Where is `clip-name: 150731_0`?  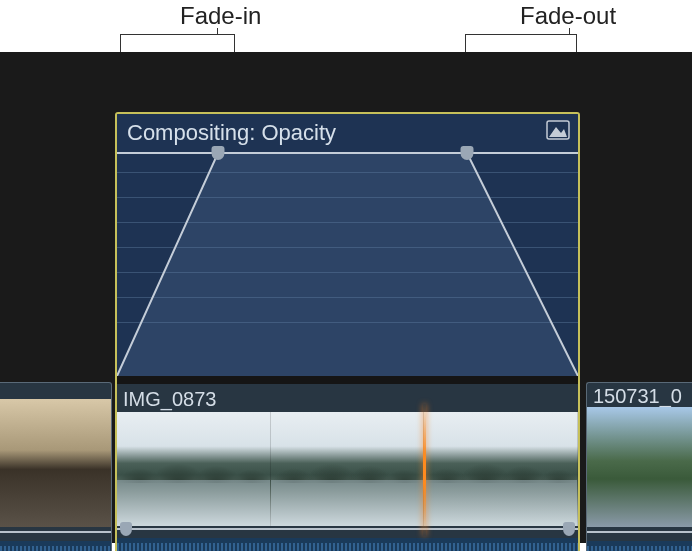
clip-name: 150731_0 is located at coordinates (638, 396).